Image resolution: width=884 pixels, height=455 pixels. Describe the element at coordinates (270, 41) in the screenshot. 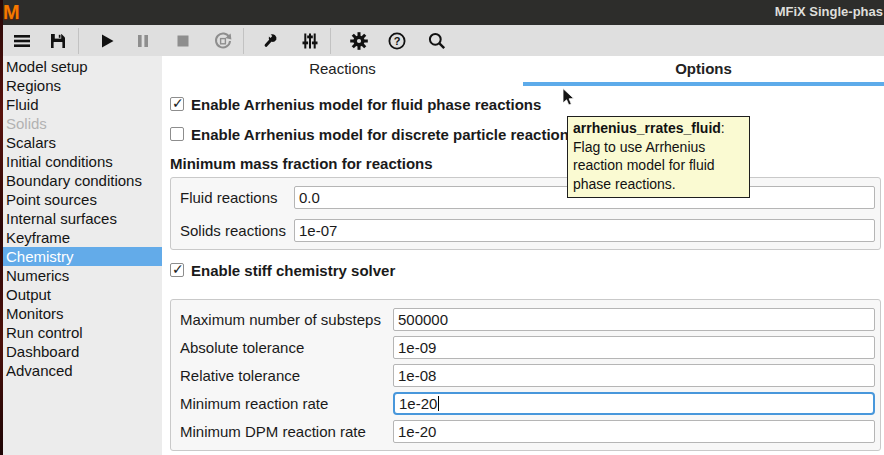

I see `build-button` at that location.